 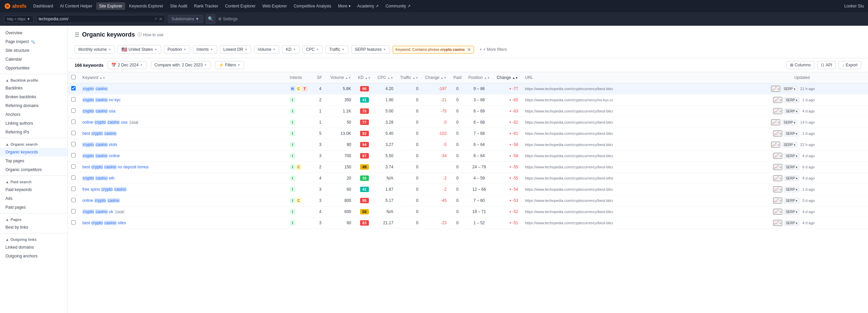 What do you see at coordinates (104, 189) in the screenshot?
I see `keyword-link: free spins crypto casino` at bounding box center [104, 189].